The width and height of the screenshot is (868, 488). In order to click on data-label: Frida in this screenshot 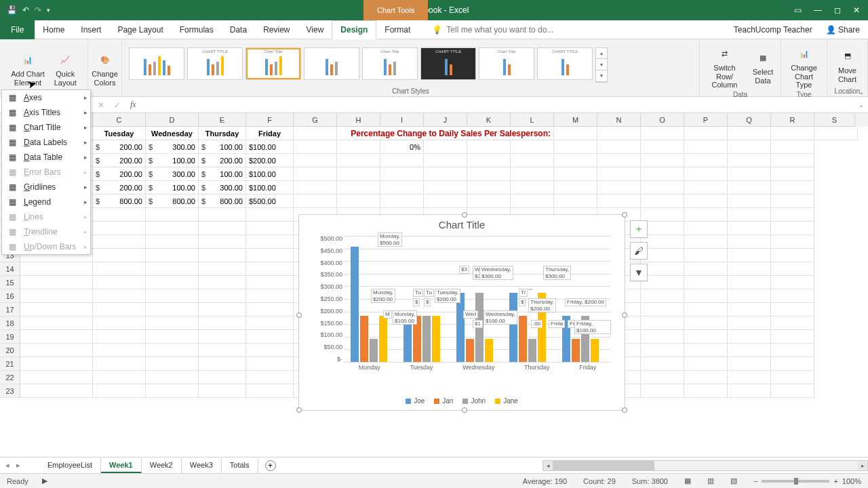, I will do `click(557, 324)`.